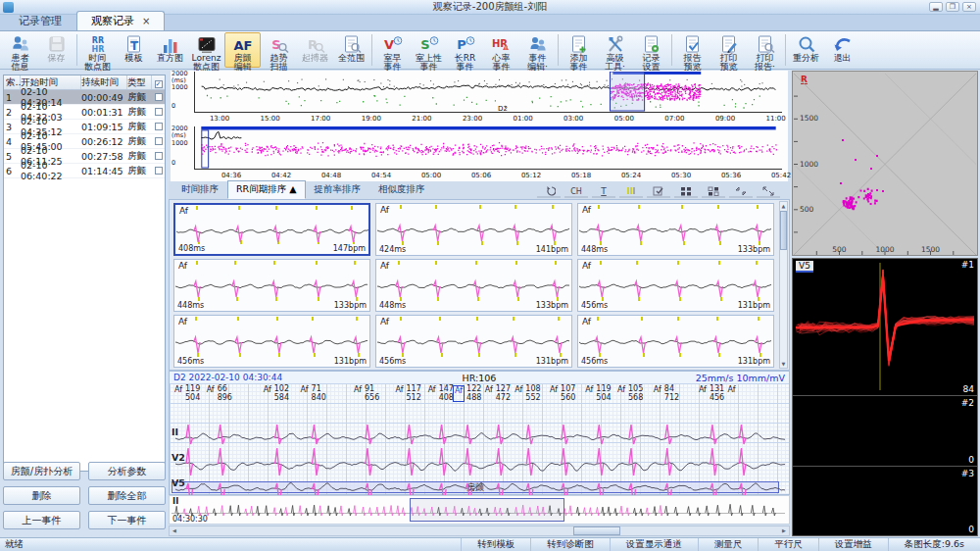 The height and width of the screenshot is (551, 980). Describe the element at coordinates (220, 394) in the screenshot. I see `beat-annotation: Af66896` at that location.